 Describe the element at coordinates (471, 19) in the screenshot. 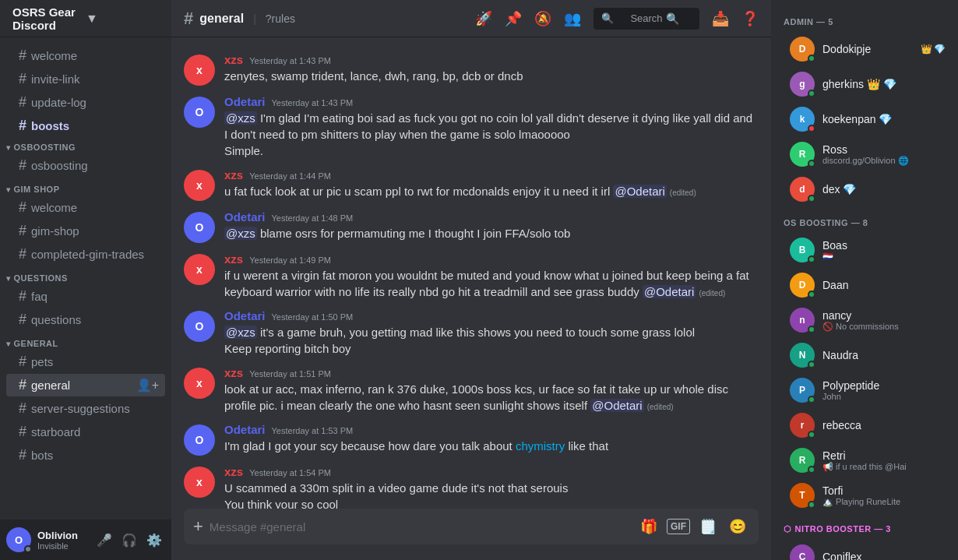

I see `chat-header: # general | ?rules 🚀 📌 🔕 👥 🔍 Search 🔍 📥 …` at that location.